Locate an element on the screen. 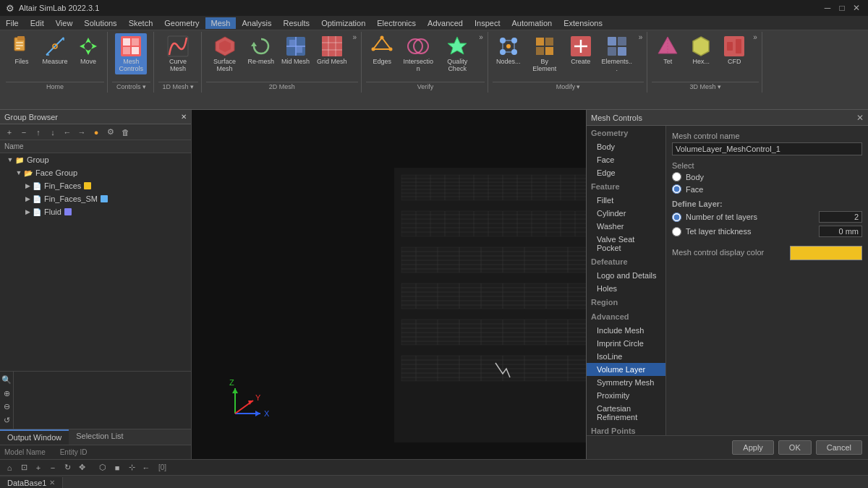  mc-item-isoline: IsoLine is located at coordinates (626, 356).